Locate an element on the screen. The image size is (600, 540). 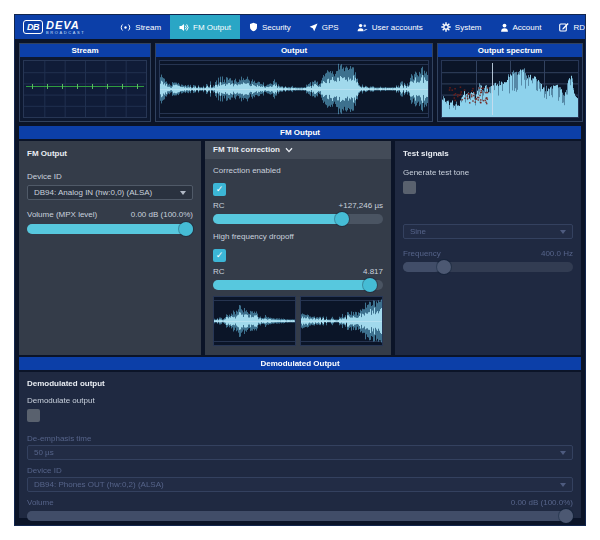
users-icon is located at coordinates (362, 28).